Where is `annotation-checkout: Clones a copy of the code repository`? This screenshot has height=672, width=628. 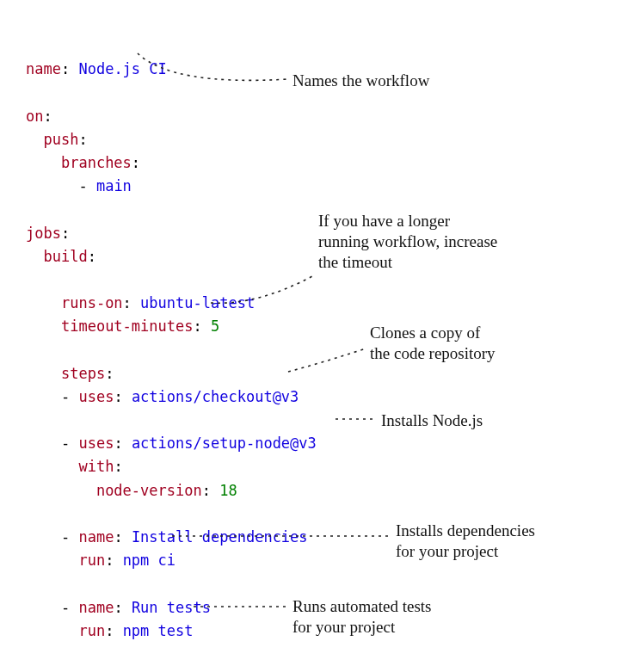
annotation-checkout: Clones a copy of the code repository is located at coordinates (433, 343).